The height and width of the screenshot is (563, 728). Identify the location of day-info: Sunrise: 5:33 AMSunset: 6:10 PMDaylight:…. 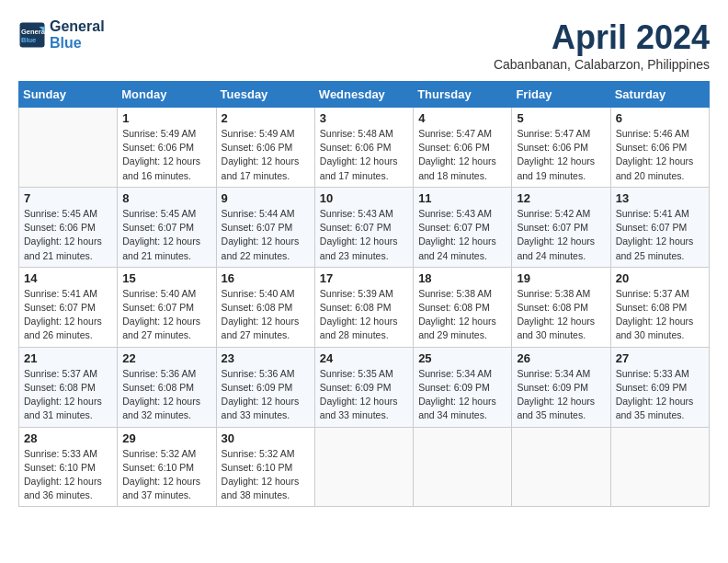
(68, 475).